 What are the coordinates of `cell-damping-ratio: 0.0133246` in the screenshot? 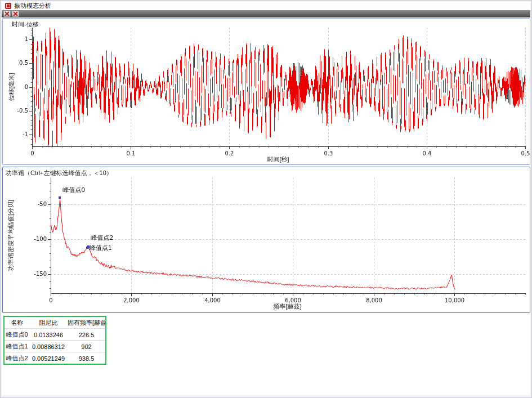 It's located at (48, 334).